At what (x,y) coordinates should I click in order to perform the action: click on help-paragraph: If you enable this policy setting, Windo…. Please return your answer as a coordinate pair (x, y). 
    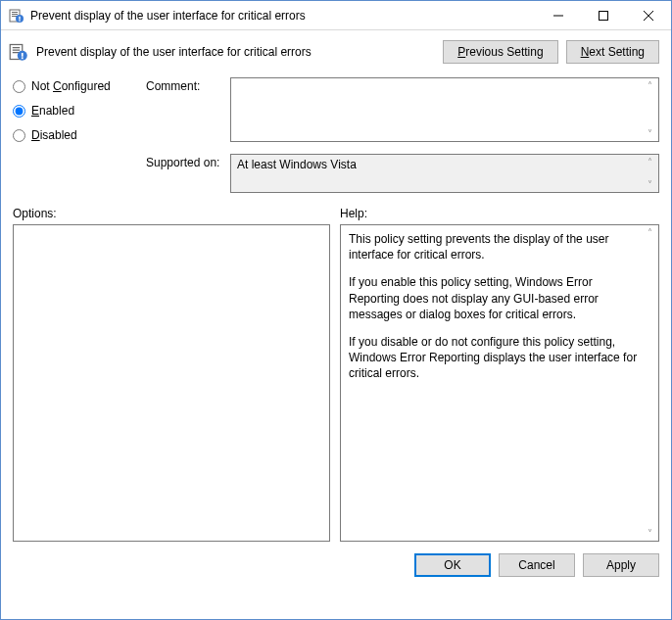
    Looking at the image, I should click on (496, 298).